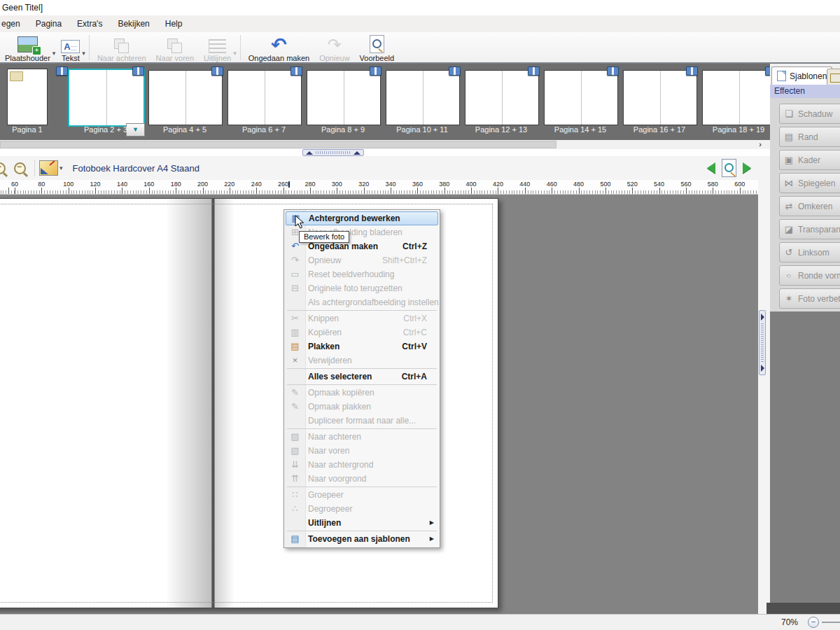 The width and height of the screenshot is (840, 630). Describe the element at coordinates (174, 24) in the screenshot. I see `menu-item-help: Help` at that location.